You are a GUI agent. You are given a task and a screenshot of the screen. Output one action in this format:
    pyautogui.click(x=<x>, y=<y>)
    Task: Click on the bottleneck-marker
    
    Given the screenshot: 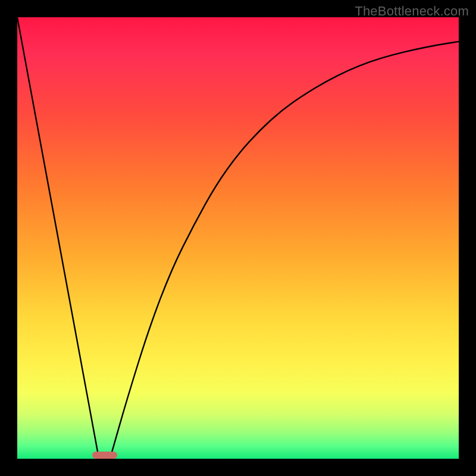 What is the action you would take?
    pyautogui.click(x=105, y=455)
    